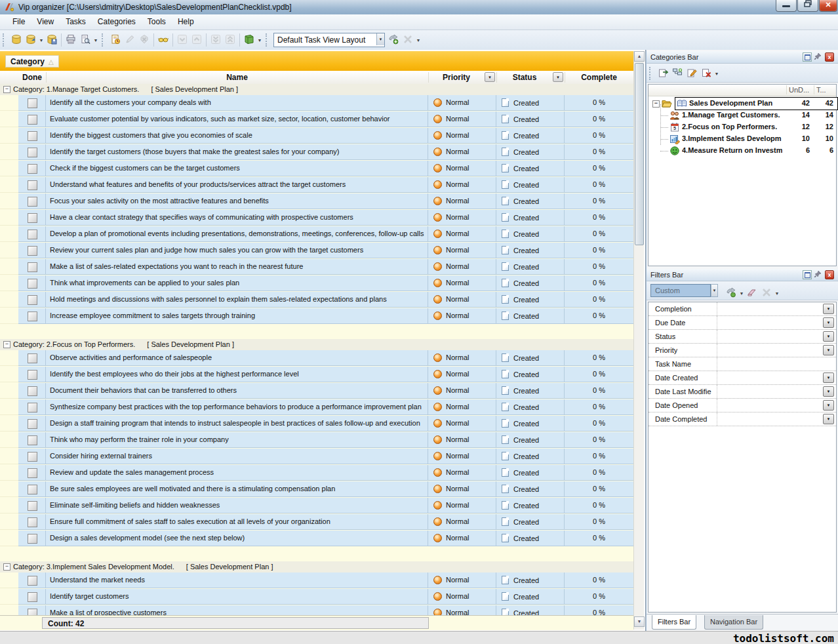  Describe the element at coordinates (317, 345) in the screenshot. I see `category-group-header: −Category: 2.Focus on Top Performers.[ S…` at that location.